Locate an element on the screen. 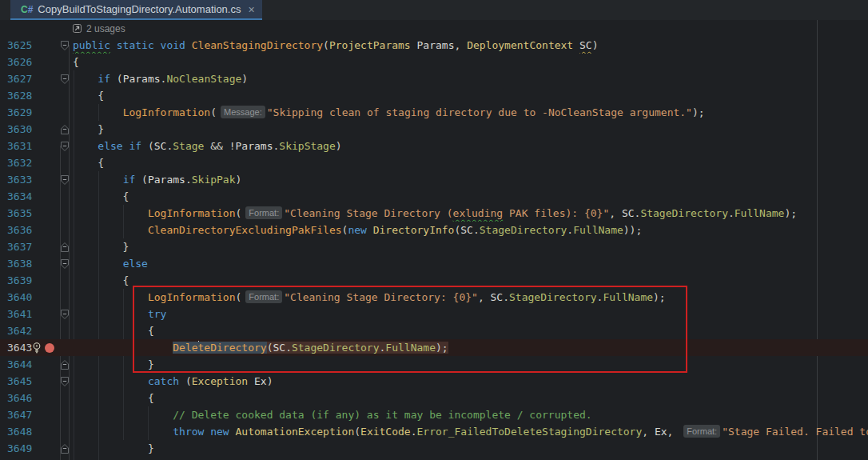  line-number: 3628 is located at coordinates (18, 96).